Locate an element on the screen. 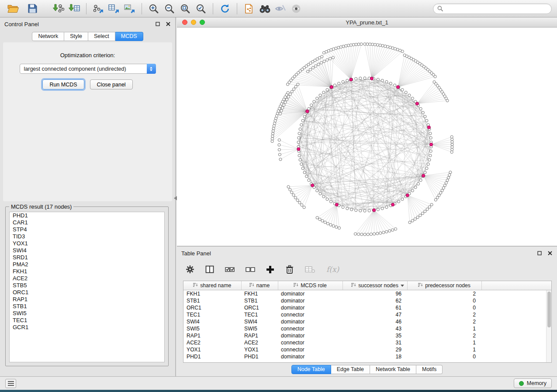 The height and width of the screenshot is (392, 557). open-file-button is located at coordinates (13, 9).